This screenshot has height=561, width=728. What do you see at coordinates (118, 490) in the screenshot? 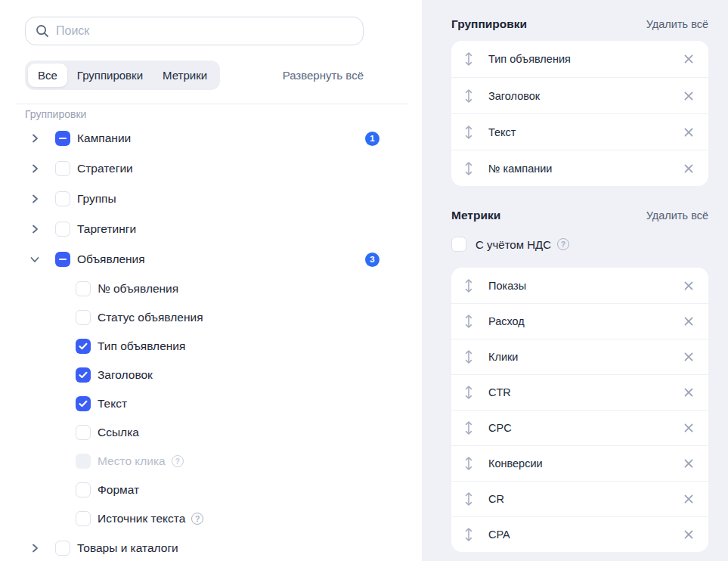
I see `tree-item-label: Формат` at bounding box center [118, 490].